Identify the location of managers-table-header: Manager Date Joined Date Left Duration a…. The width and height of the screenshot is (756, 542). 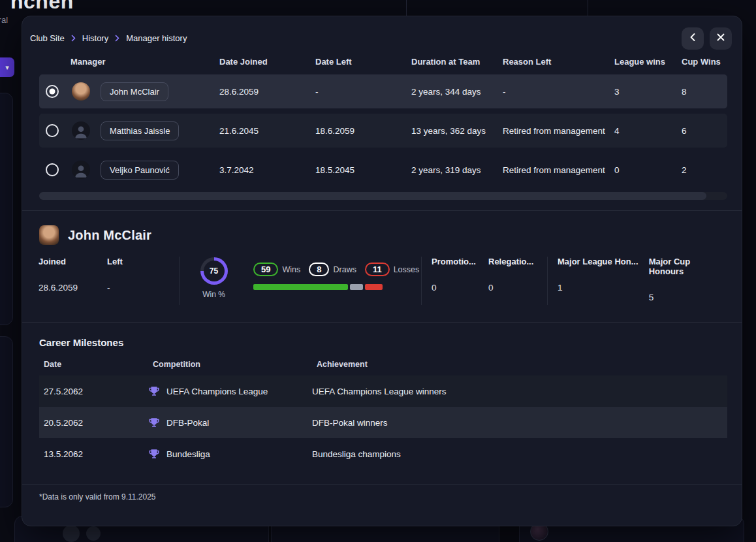
(383, 61).